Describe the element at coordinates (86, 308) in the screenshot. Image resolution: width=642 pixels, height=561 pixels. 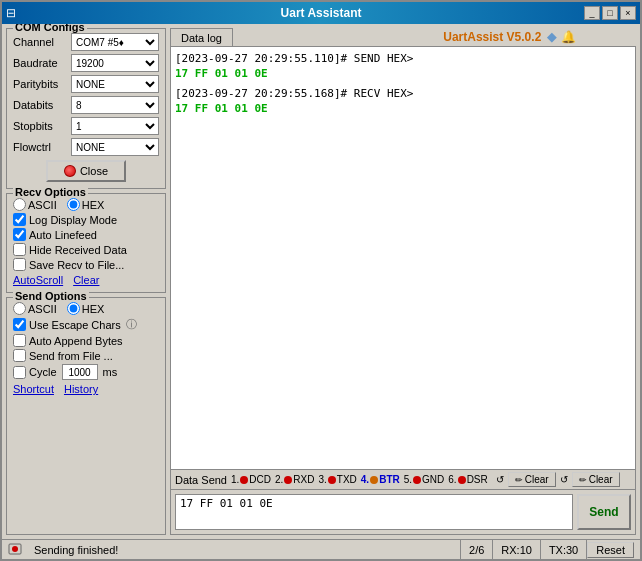
I see `send-encoding-row: ASCII HEX` at that location.